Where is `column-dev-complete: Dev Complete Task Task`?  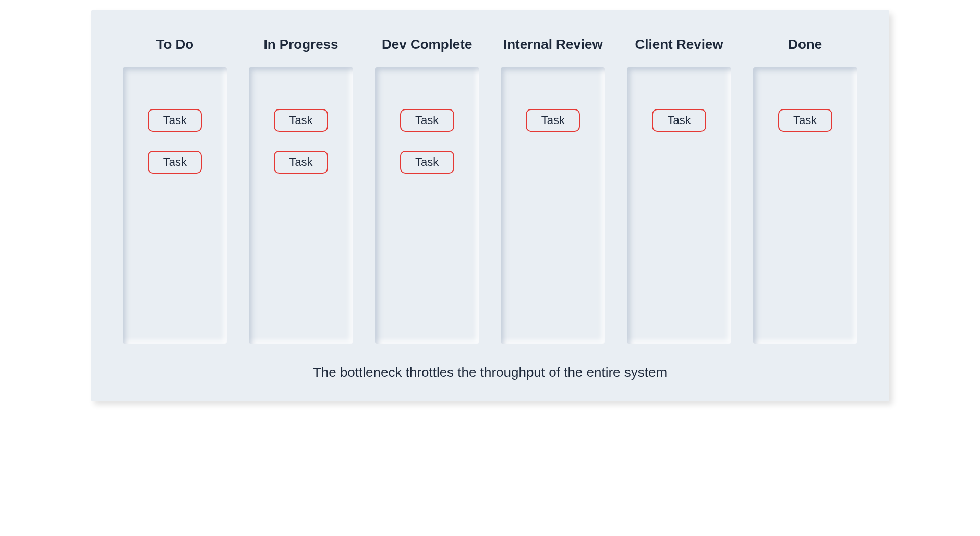 column-dev-complete: Dev Complete Task Task is located at coordinates (427, 190).